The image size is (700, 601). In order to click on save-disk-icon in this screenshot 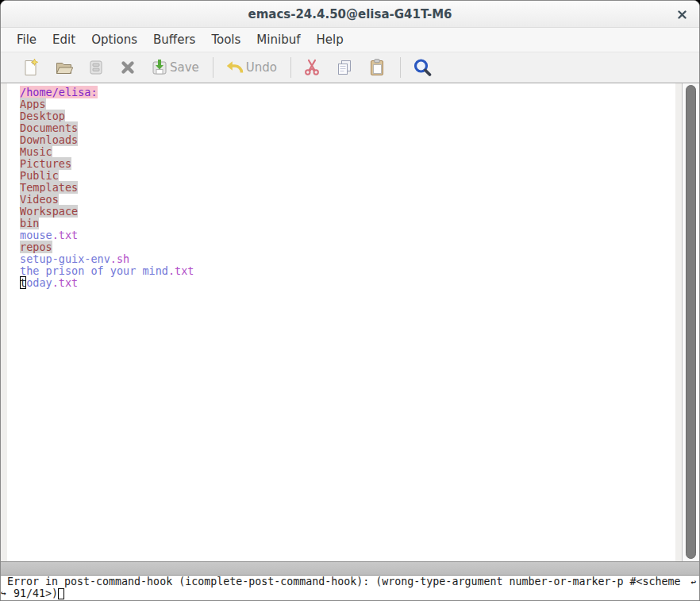, I will do `click(96, 67)`.